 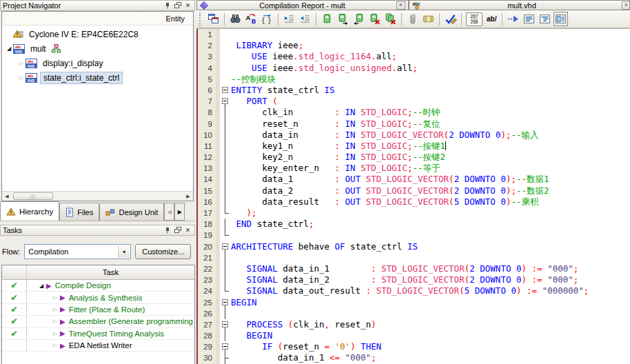 What do you see at coordinates (289, 19) in the screenshot?
I see `increase-indent-icon` at bounding box center [289, 19].